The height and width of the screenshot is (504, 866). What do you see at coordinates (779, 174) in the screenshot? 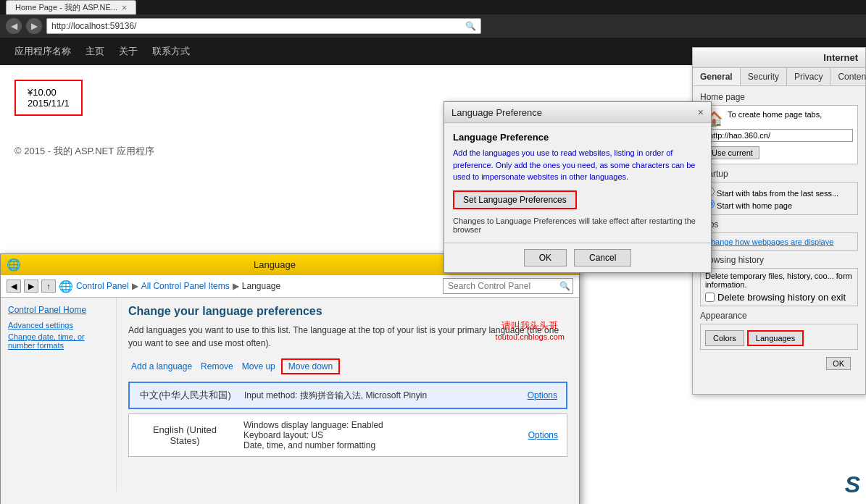
I see `ie-startup-label: Startup` at bounding box center [779, 174].